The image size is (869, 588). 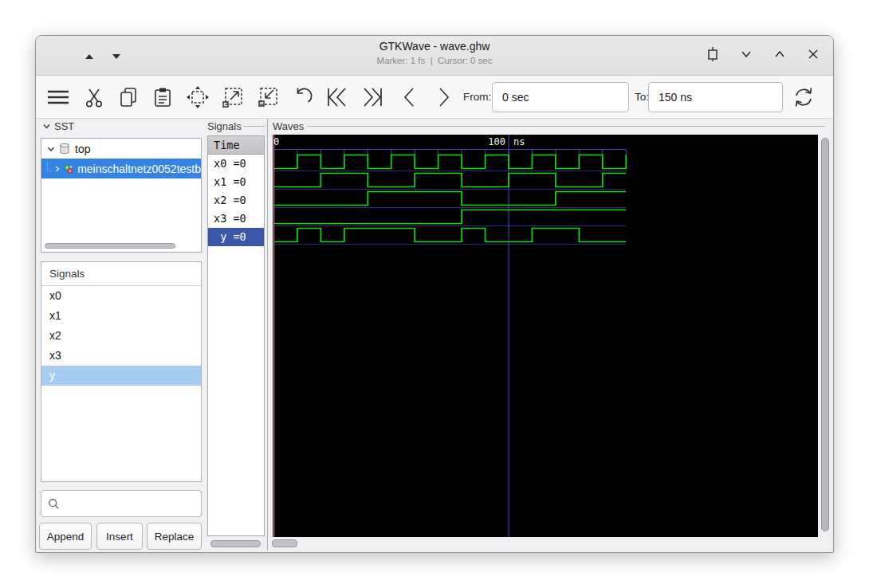 What do you see at coordinates (434, 61) in the screenshot?
I see `window-status: Marker: 1 fs | Cursor: 0 sec` at bounding box center [434, 61].